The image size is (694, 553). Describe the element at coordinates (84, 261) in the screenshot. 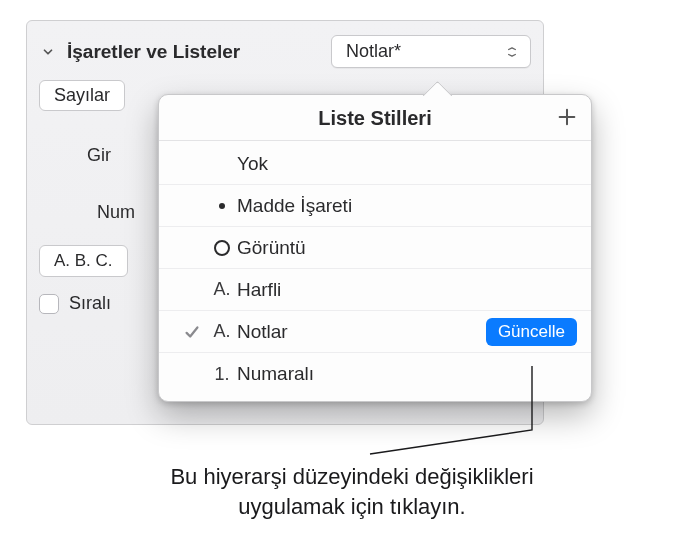

I see `numbering-format-value: A. B. C.` at that location.